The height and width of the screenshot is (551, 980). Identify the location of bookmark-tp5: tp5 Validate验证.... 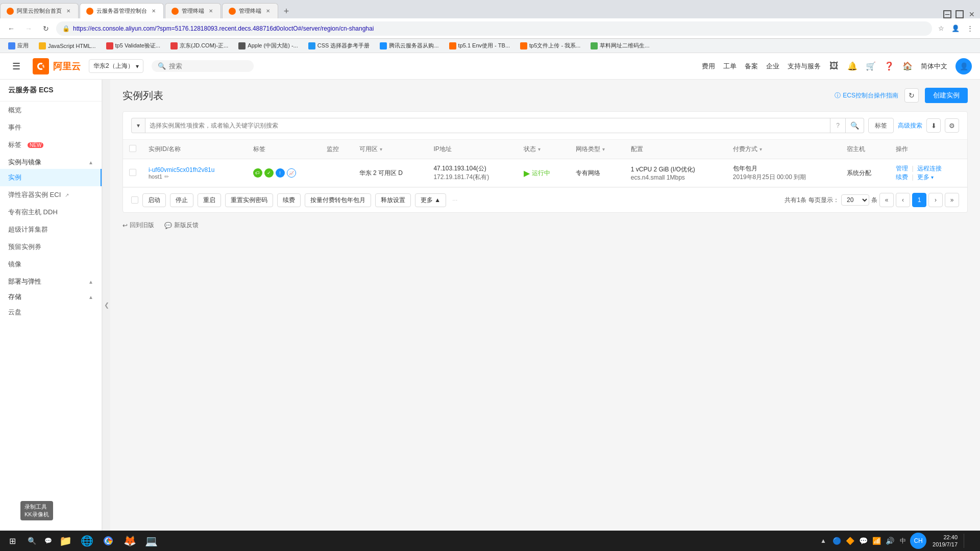
(133, 46).